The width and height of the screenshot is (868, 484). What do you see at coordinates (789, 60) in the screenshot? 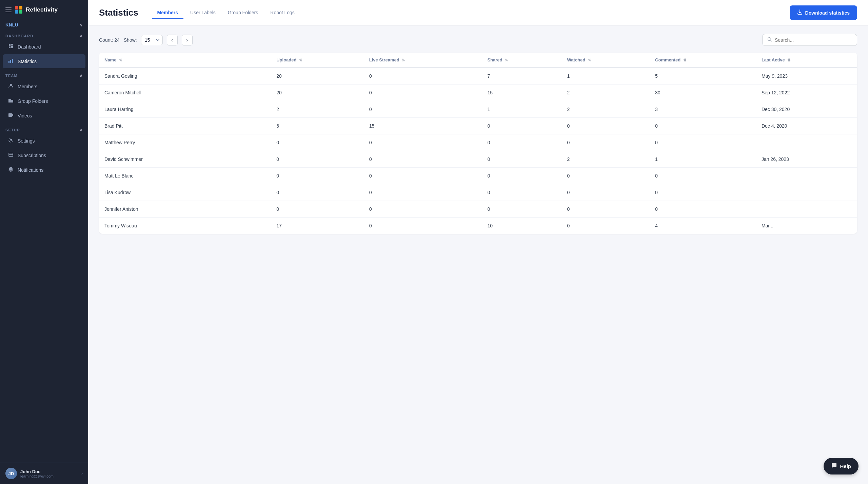
I see `sort-last-active-icon: ⇅` at bounding box center [789, 60].